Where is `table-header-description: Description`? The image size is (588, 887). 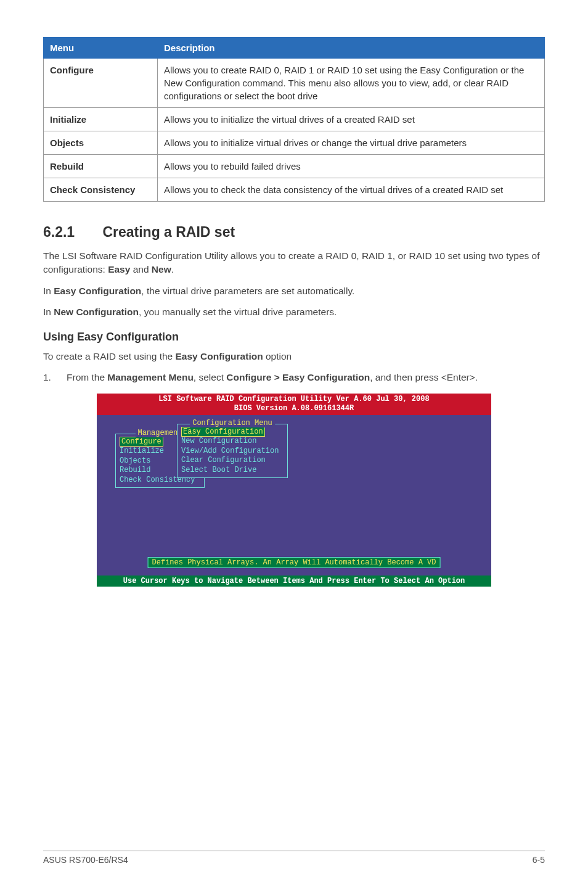
table-header-description: Description is located at coordinates (351, 48).